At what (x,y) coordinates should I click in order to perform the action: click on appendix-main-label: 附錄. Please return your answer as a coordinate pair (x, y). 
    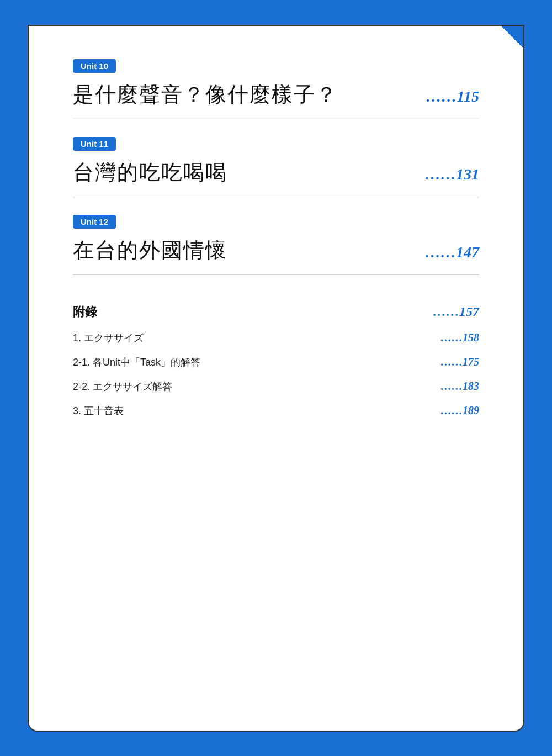
    Looking at the image, I should click on (85, 312).